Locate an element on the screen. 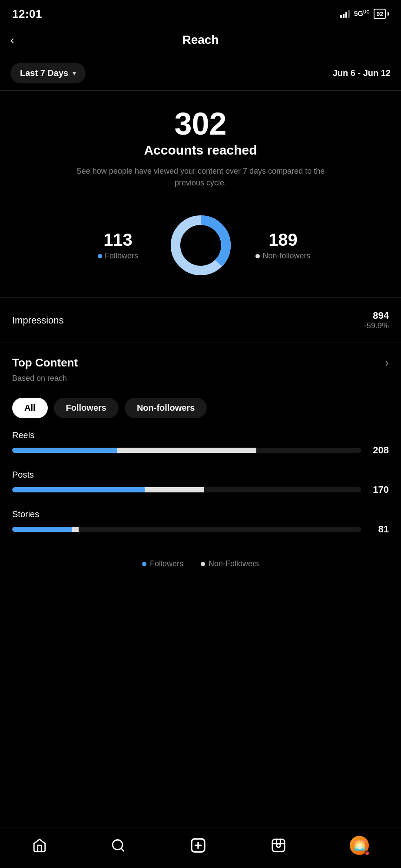 The width and height of the screenshot is (401, 868). top-content-header: Top Content › is located at coordinates (201, 358).